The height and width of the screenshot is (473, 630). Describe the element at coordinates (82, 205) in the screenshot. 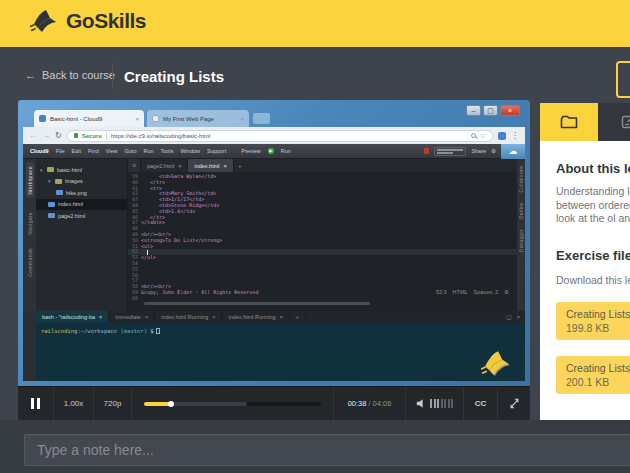

I see `tree-item-index-html: index.html` at that location.